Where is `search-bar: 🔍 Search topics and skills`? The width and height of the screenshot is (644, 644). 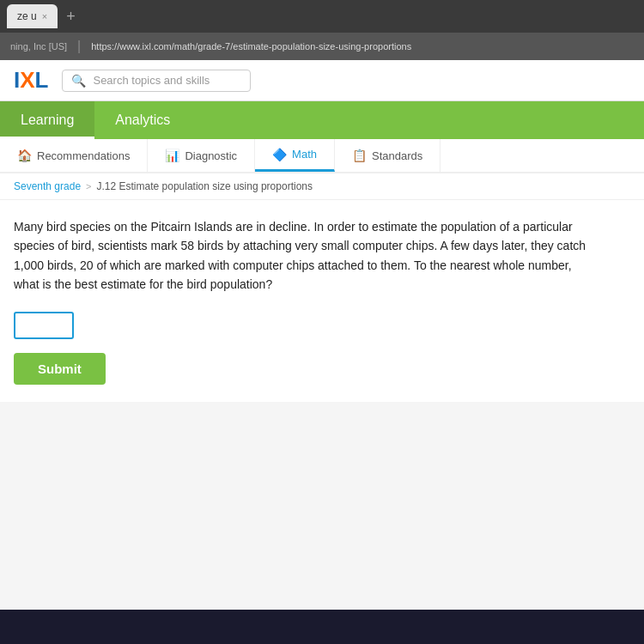 search-bar: 🔍 Search topics and skills is located at coordinates (156, 81).